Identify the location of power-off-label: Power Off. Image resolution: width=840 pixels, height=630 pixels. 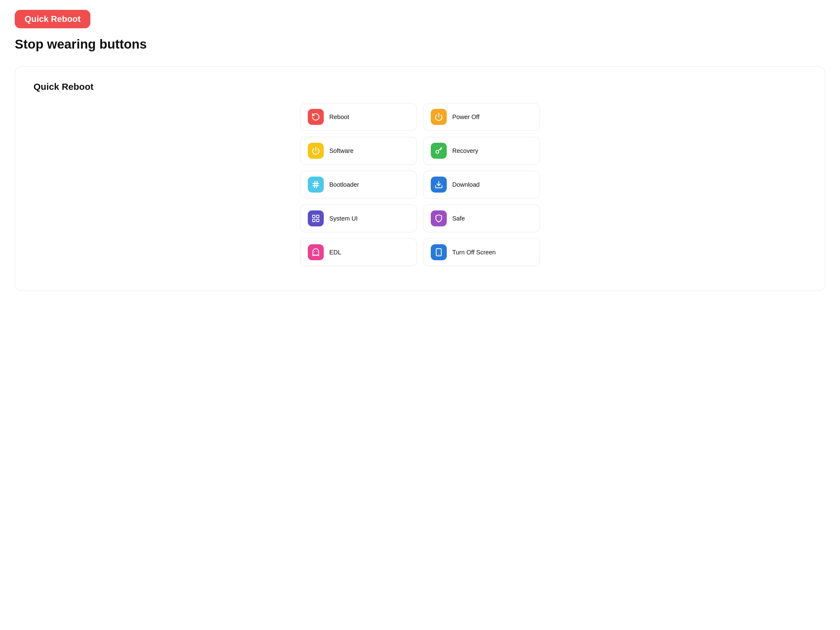
(466, 117).